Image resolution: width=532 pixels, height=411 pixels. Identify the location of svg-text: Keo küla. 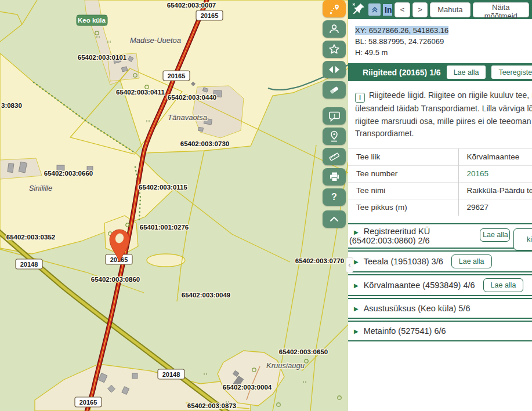
(92, 20).